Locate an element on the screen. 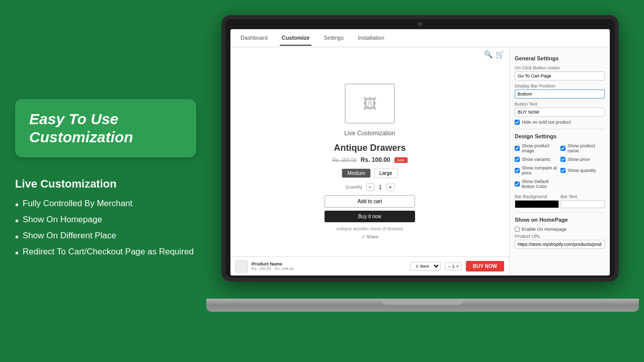  quantity-row: Quantity − 1 + is located at coordinates (370, 187).